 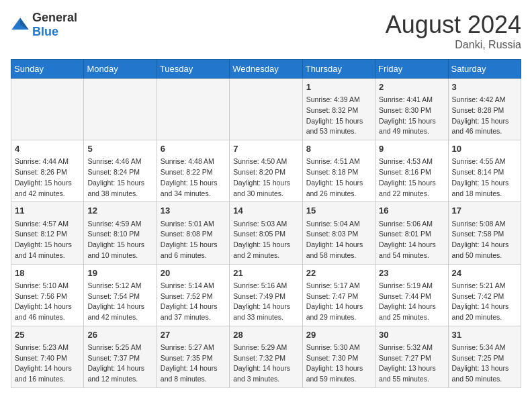 What do you see at coordinates (453, 31) in the screenshot?
I see `title-block: August 2024 Danki, Russia` at bounding box center [453, 31].